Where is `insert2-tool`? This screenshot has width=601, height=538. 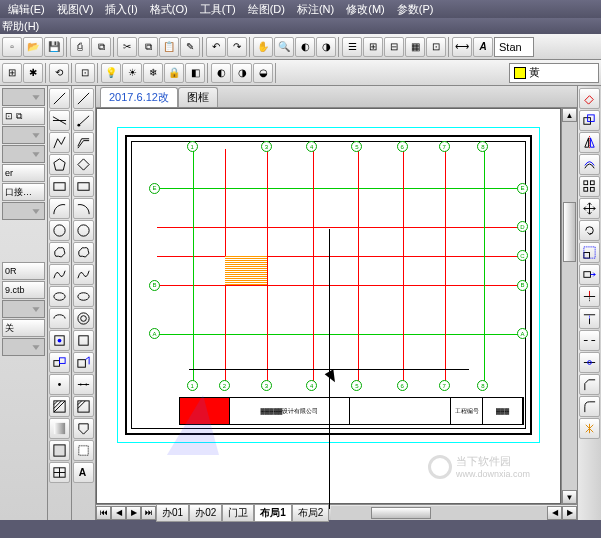 insert2-tool is located at coordinates (84, 340).